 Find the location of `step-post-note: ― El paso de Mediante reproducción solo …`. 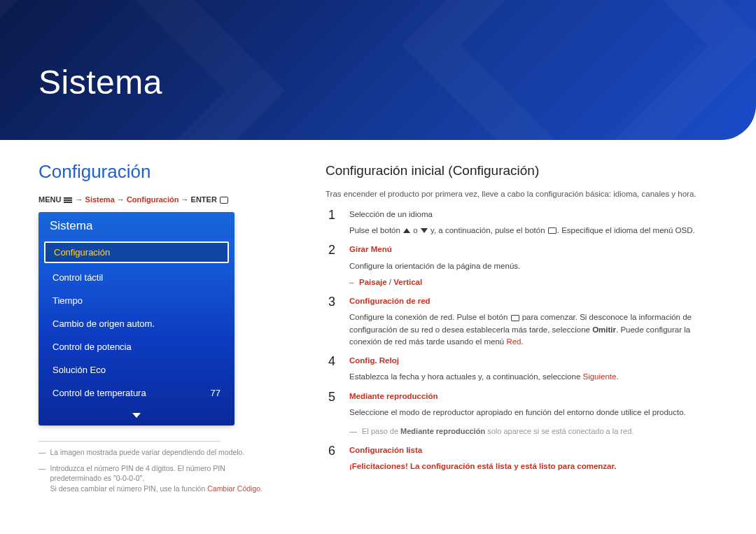

step-post-note: ― El paso de Mediante reproducción solo … is located at coordinates (537, 431).